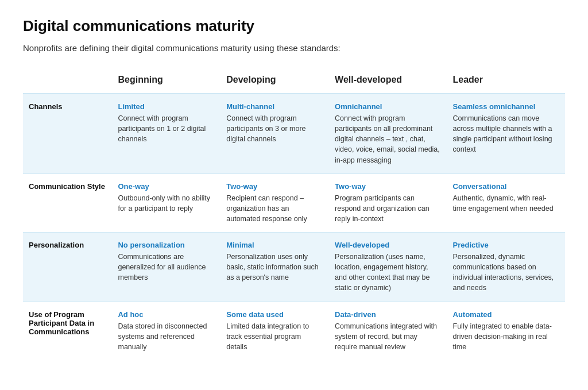 The height and width of the screenshot is (390, 588). I want to click on cell-title-well-developed: Data-driven, so click(388, 315).